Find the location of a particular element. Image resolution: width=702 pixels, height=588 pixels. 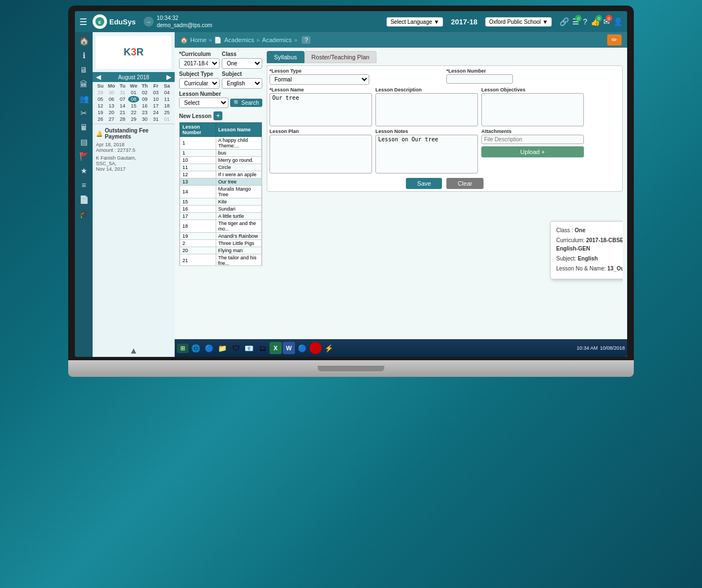

table-row: 1bus is located at coordinates (221, 153).